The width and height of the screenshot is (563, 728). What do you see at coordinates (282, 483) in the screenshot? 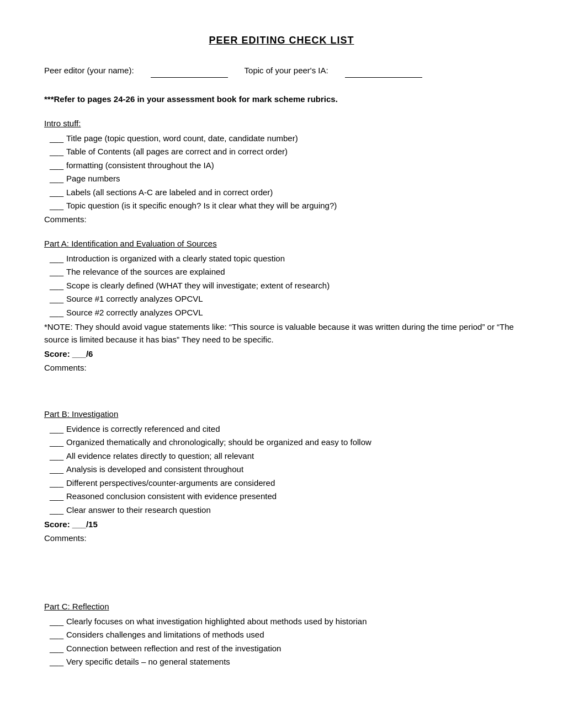
I see `list-item: ___ Different perspectives/counter-argum…` at bounding box center [282, 483].